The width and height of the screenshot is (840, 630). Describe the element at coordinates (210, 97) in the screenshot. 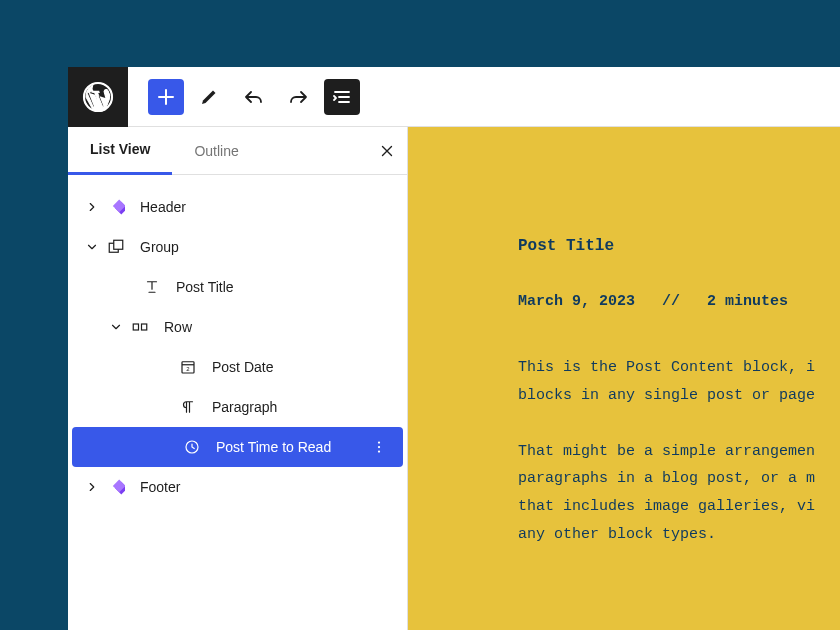

I see `edit-tool-button` at that location.